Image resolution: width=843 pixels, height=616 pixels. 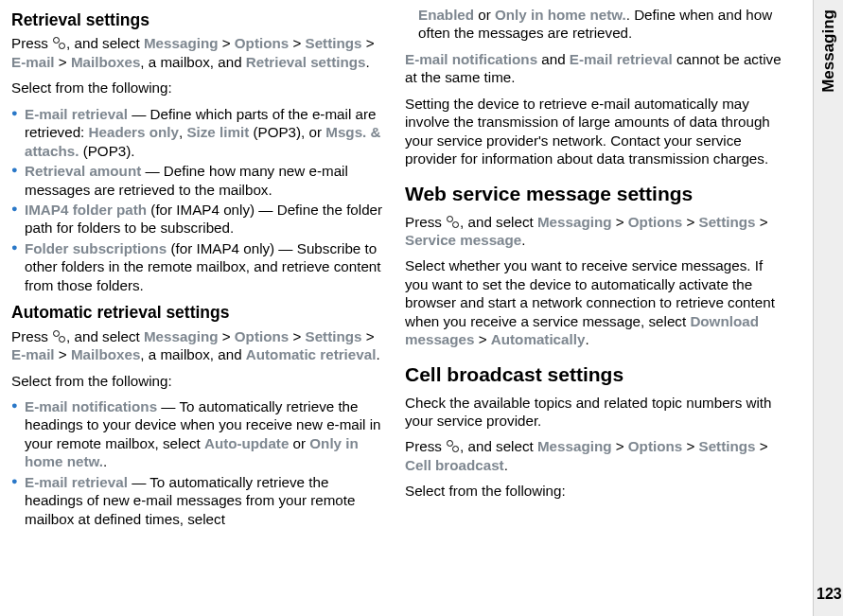 I want to click on web-service-path-paragraph: Press , and select Messaging > Options >…, so click(x=593, y=231).